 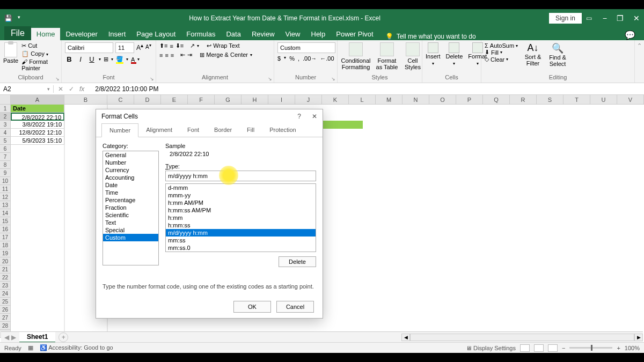 I want to click on row-header: 13, so click(x=5, y=205).